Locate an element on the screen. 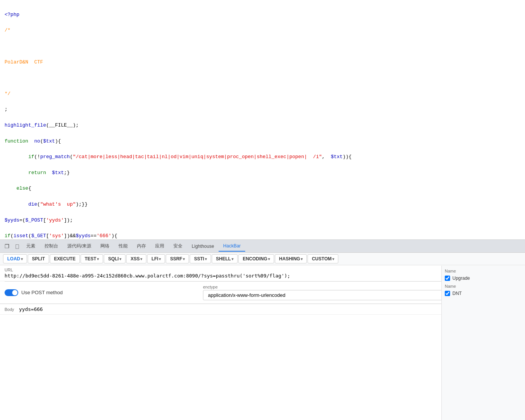 The image size is (525, 420). ssti-button: SSTI ▾ is located at coordinates (200, 259).